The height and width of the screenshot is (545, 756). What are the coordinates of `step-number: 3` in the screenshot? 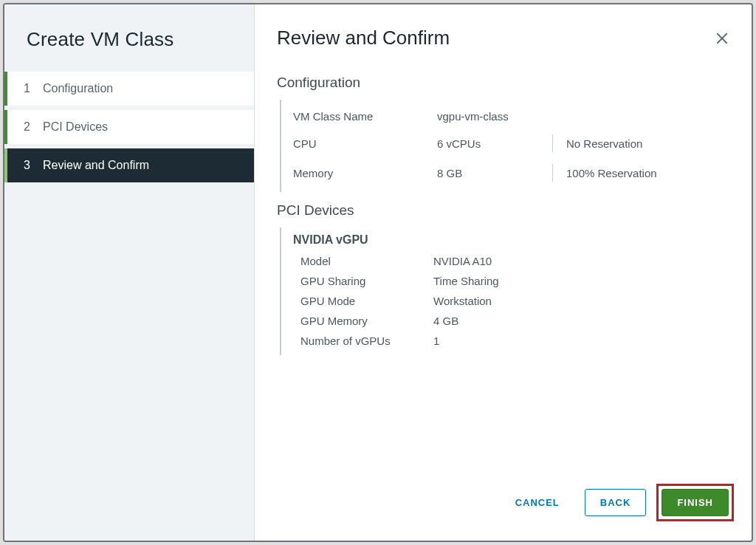 It's located at (28, 165).